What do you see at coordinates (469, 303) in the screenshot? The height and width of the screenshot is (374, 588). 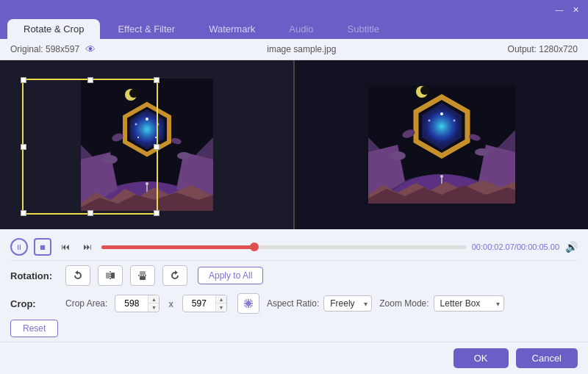 I see `zoom-mode-select: Letter Box Pan & Scan Full` at bounding box center [469, 303].